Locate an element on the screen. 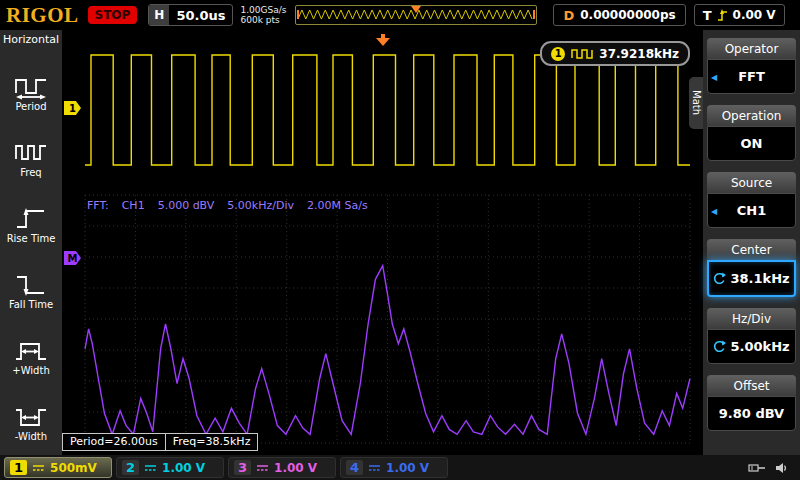 This screenshot has width=800, height=480. delay-label: D is located at coordinates (568, 16).